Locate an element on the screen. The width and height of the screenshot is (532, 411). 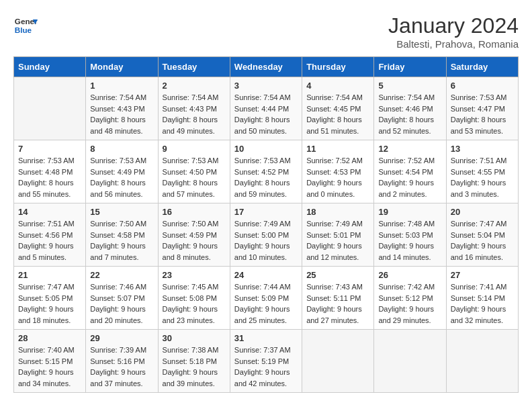
calendar-cell: 2Sunrise: 7:54 AM Sunset: 4:43 PM Daylig… is located at coordinates (193, 109).